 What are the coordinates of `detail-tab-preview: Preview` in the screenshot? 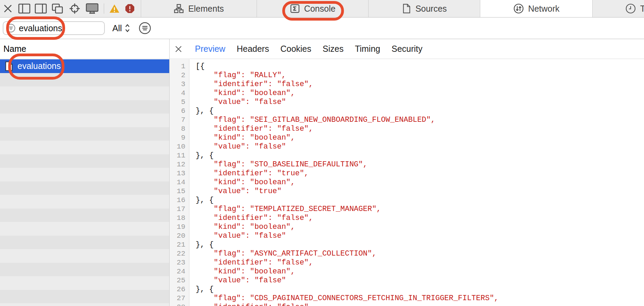 It's located at (210, 49).